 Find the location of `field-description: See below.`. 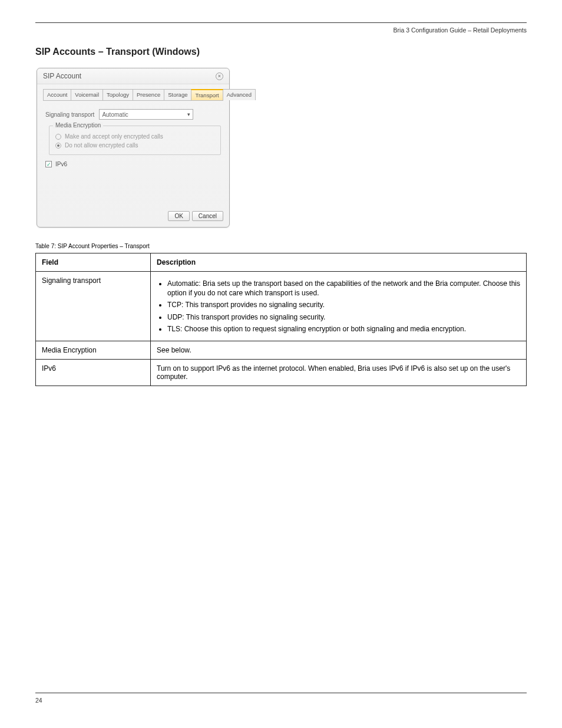

field-description: See below. is located at coordinates (339, 350).